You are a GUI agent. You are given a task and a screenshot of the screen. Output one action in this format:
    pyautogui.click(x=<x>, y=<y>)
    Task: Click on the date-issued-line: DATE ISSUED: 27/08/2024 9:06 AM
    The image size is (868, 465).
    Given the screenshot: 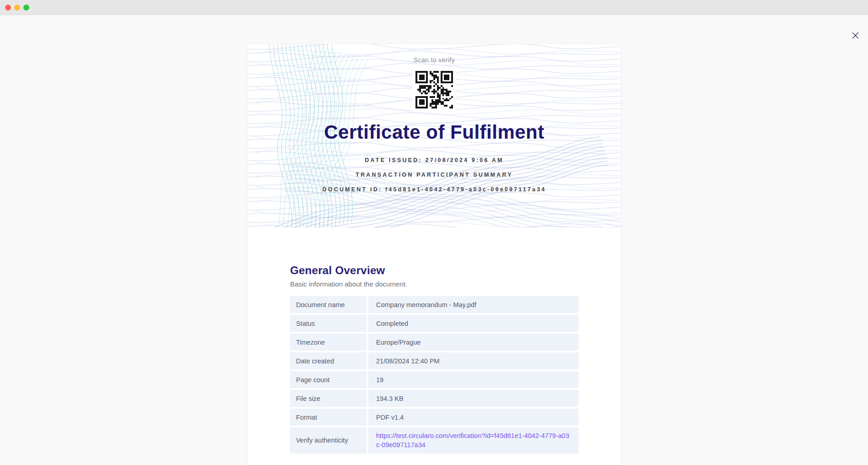 What is the action you would take?
    pyautogui.click(x=434, y=160)
    